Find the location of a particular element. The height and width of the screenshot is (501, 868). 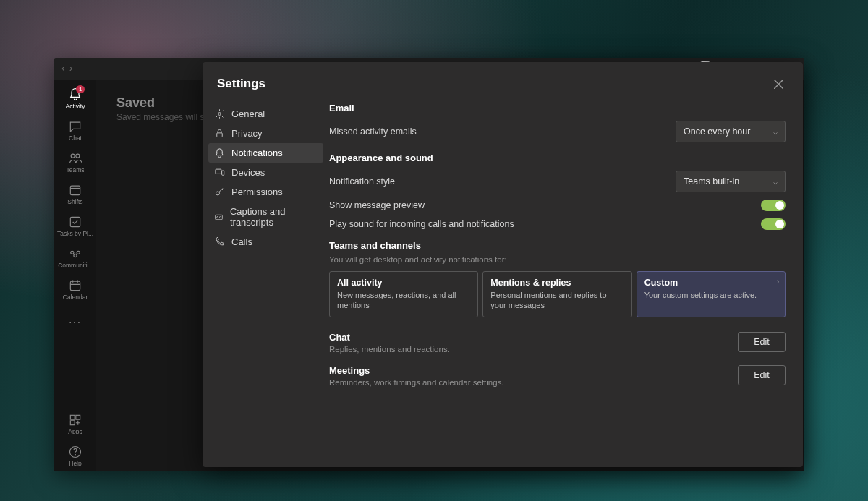

rail-label: Teams is located at coordinates (75, 171).